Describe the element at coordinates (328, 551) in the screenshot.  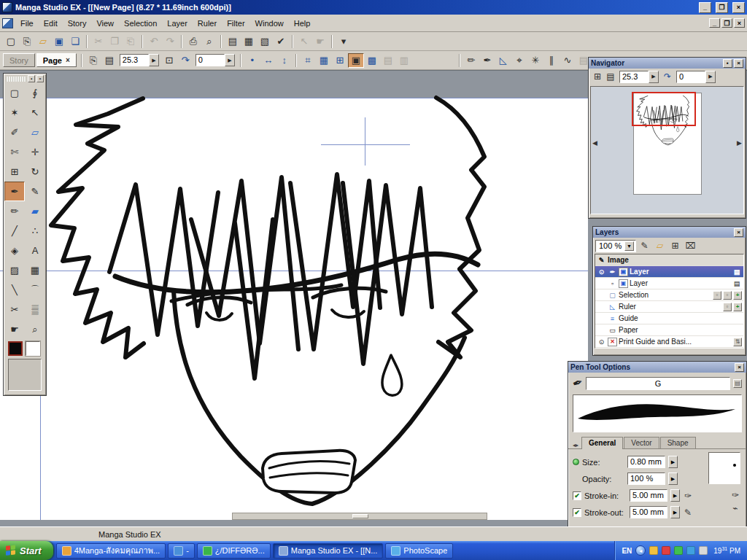
I see `taskbar-task: Manga Studio EX - [[N...` at that location.